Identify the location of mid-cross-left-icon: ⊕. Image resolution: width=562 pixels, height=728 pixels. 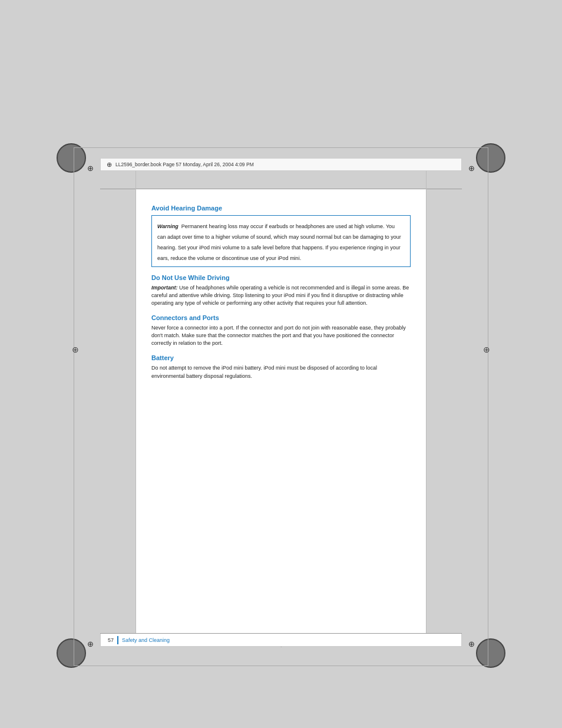
(75, 349).